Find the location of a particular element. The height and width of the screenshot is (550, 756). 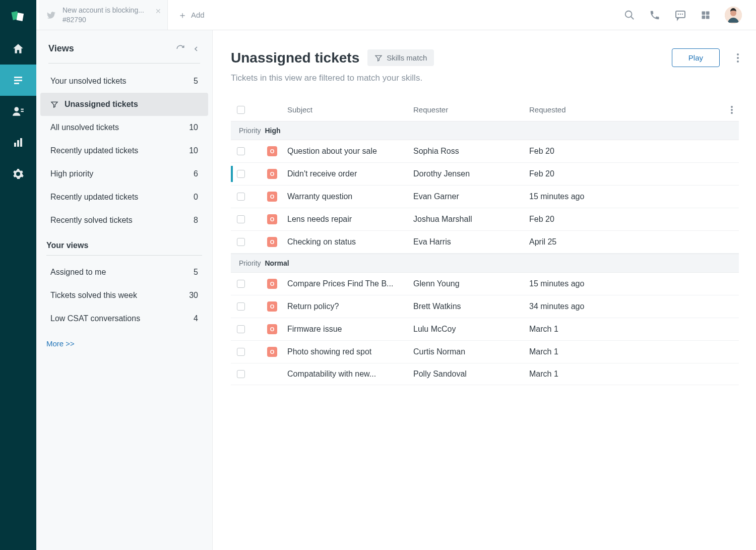

cell-subject: Warranty question is located at coordinates (350, 197).